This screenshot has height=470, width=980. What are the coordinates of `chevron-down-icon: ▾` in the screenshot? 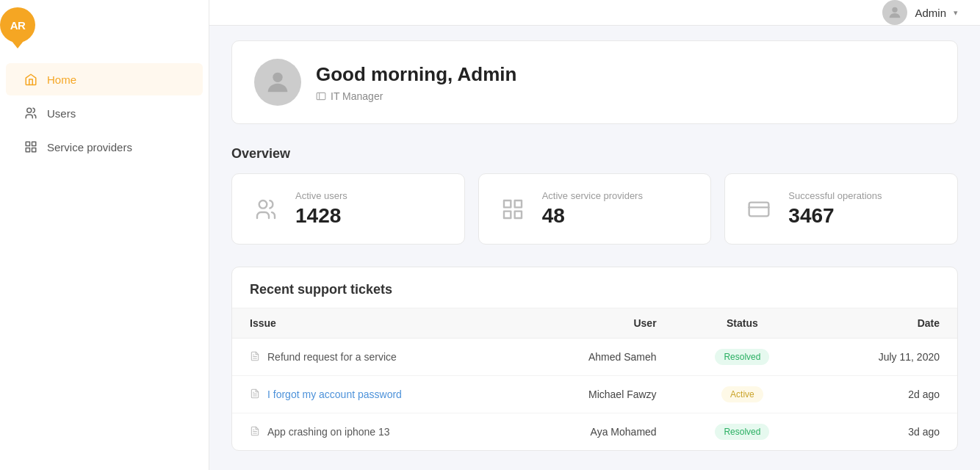 It's located at (956, 13).